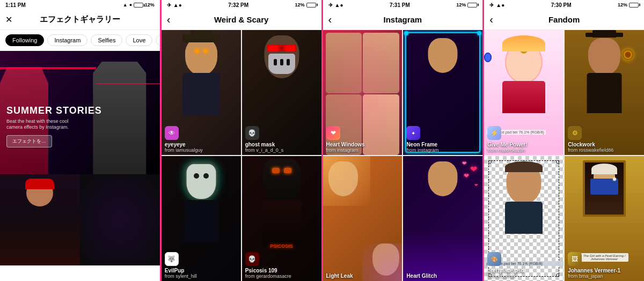 This screenshot has height=281, width=644. I want to click on status-icons-2: 12%, so click(305, 5).